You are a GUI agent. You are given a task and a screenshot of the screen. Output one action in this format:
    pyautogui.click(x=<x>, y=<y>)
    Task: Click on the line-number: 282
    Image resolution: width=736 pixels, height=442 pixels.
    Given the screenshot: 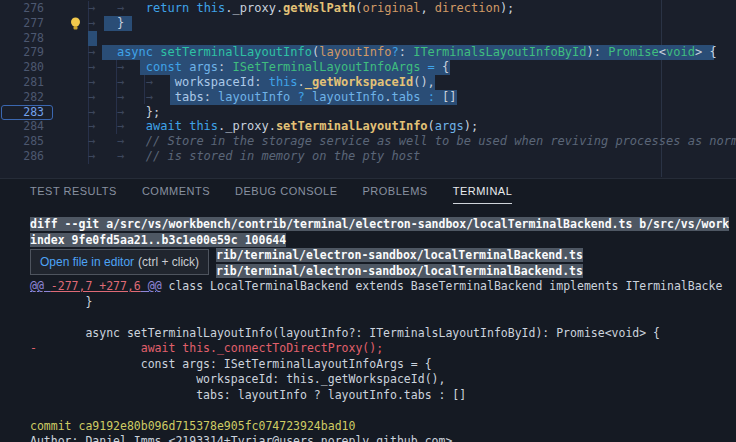 What is the action you would take?
    pyautogui.click(x=22, y=98)
    